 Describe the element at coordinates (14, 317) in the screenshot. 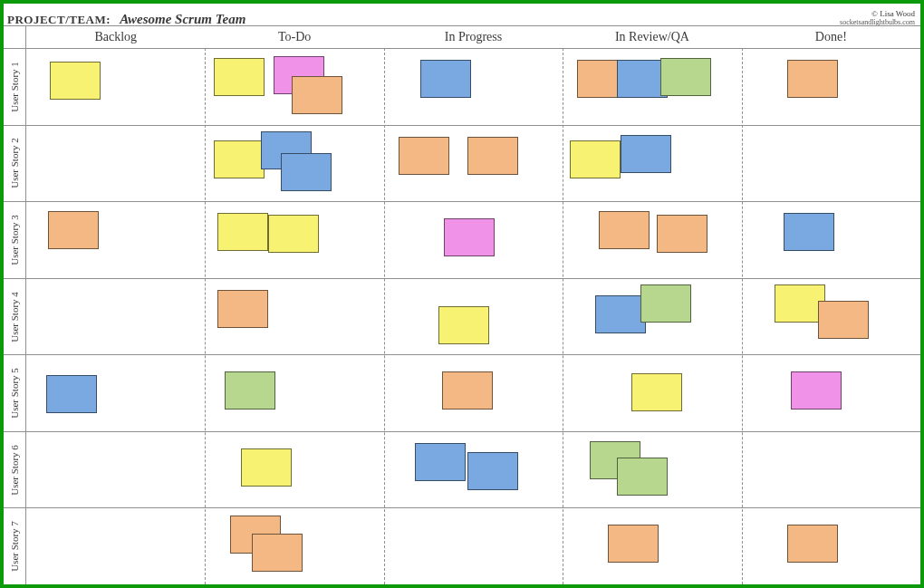

I see `row-label-4: User Story 4` at that location.